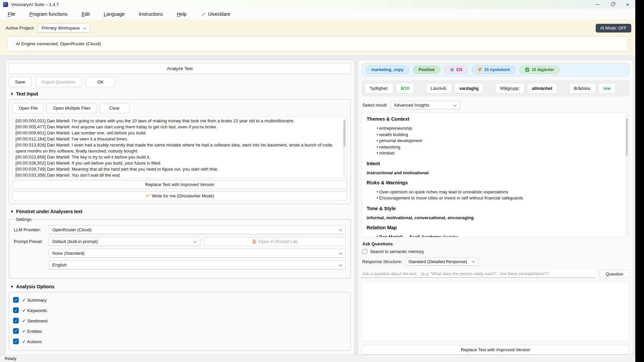 The image size is (644, 362). What do you see at coordinates (49, 14) in the screenshot?
I see `menu-program-functions: Program functions` at bounding box center [49, 14].